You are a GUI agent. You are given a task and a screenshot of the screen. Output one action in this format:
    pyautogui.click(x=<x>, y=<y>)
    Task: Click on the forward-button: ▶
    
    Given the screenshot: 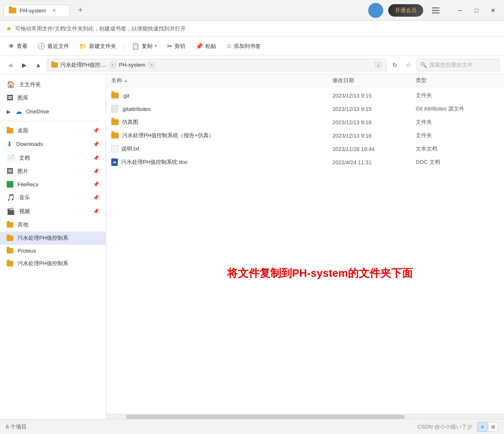 What is the action you would take?
    pyautogui.click(x=24, y=65)
    